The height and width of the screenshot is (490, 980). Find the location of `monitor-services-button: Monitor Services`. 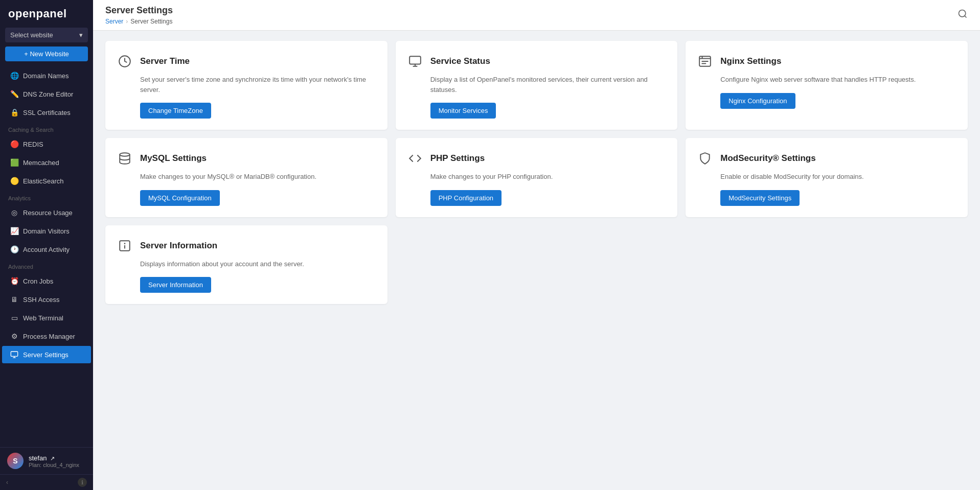

monitor-services-button: Monitor Services is located at coordinates (463, 110).